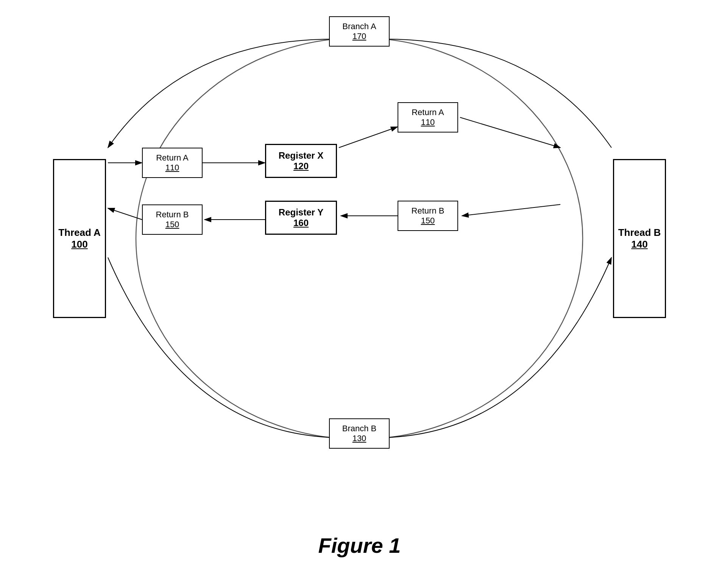  Describe the element at coordinates (428, 221) in the screenshot. I see `return-b-right-number: 150` at that location.